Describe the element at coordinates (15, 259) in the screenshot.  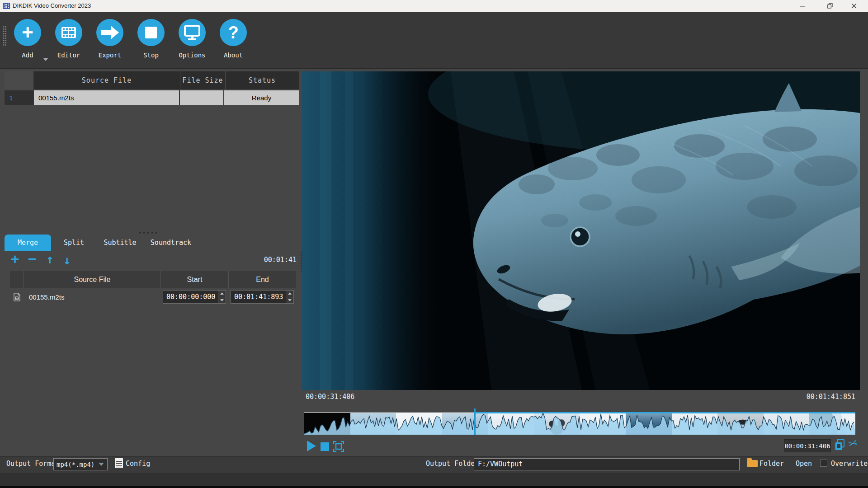
I see `add-clip-button: +` at that location.